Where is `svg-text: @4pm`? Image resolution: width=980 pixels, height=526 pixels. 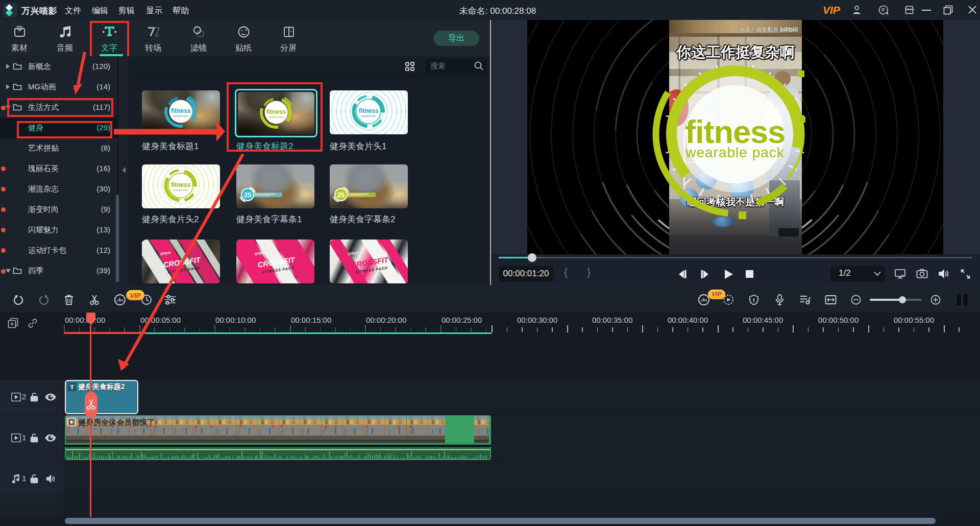 svg-text: @4pm is located at coordinates (353, 253).